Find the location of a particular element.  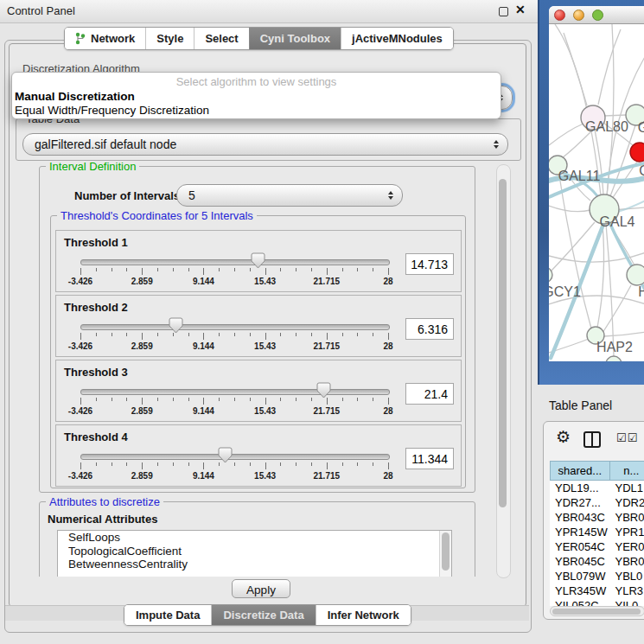

settings-scrollbar is located at coordinates (503, 372).